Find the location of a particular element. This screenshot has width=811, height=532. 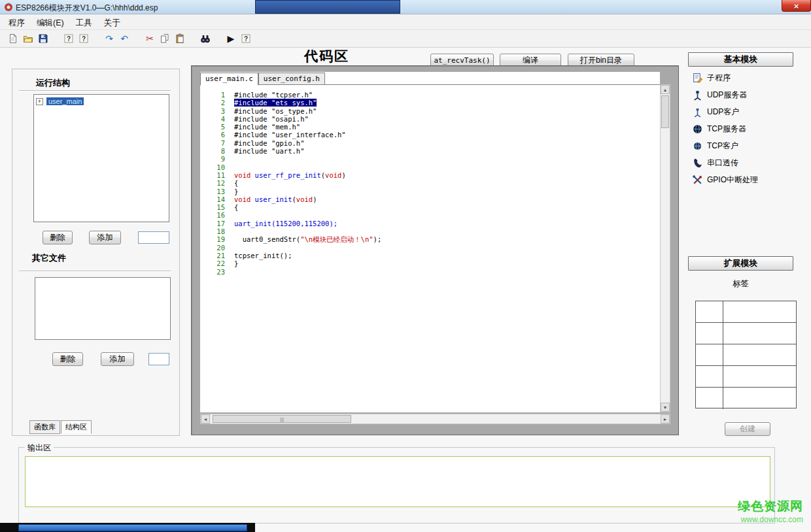

title-bar: ESP8266模块开发V1.0—G:\hhh\ddd.esp × is located at coordinates (406, 7).